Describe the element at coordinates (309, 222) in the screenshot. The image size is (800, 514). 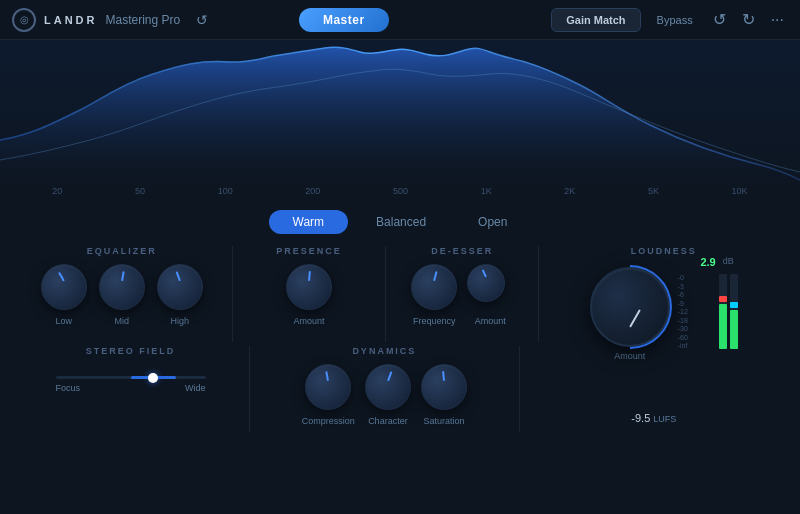
I see `tab-warm: Warm` at that location.